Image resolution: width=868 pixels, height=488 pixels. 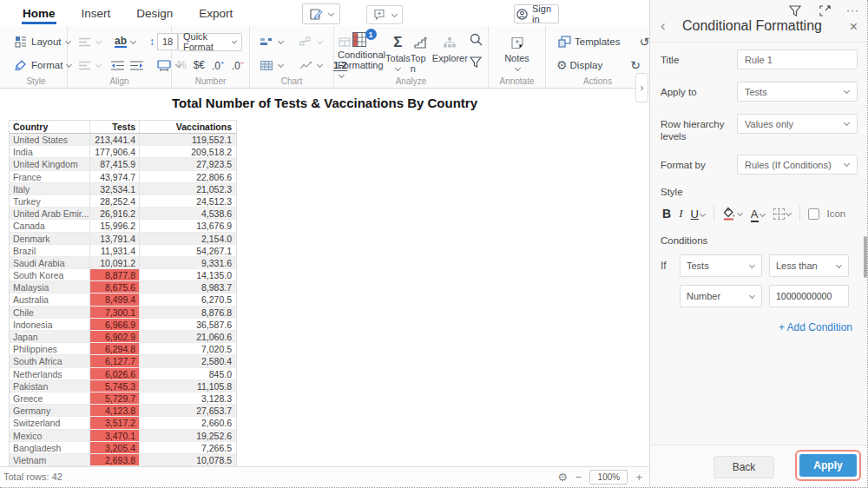 What do you see at coordinates (123, 423) in the screenshot?
I see `table-row: Switzerland3,517.22,660.6` at bounding box center [123, 423].